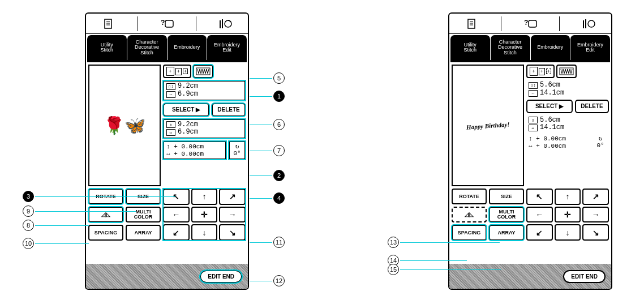 This screenshot has height=304, width=644. What do you see at coordinates (79, 211) in the screenshot?
I see `callout-9: 9` at bounding box center [79, 211].